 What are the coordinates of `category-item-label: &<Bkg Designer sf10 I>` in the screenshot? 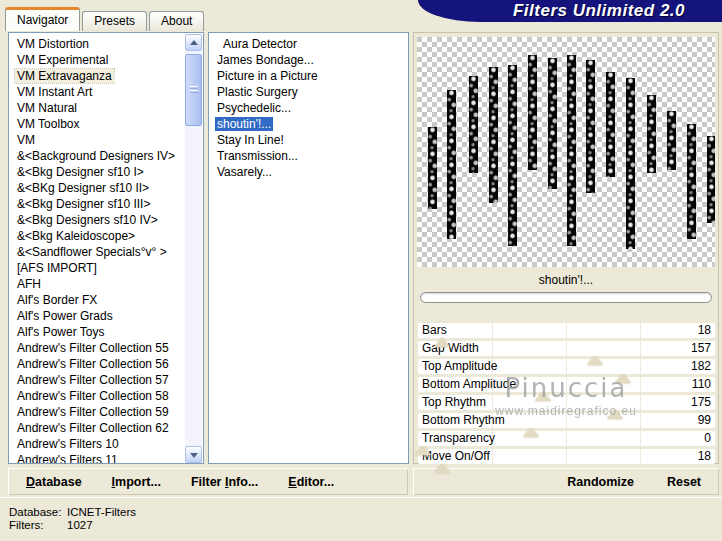 It's located at (80, 172).